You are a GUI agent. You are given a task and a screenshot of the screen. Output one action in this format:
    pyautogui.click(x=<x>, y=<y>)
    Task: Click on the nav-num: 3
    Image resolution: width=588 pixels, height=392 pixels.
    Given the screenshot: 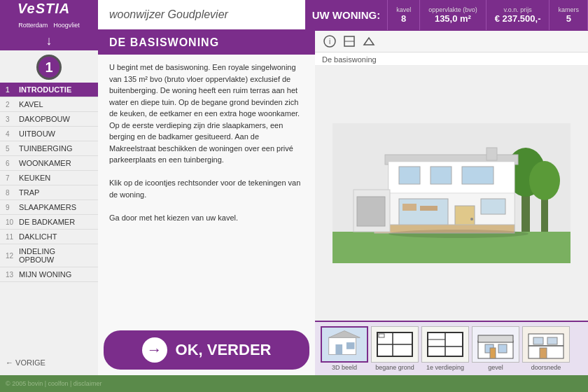 What is the action you would take?
    pyautogui.click(x=11, y=119)
    